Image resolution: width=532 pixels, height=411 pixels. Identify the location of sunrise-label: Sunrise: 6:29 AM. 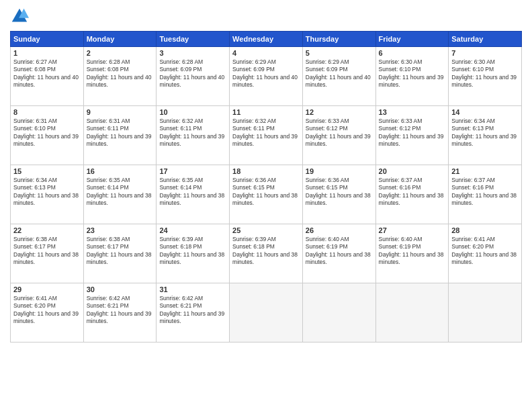
(328, 62).